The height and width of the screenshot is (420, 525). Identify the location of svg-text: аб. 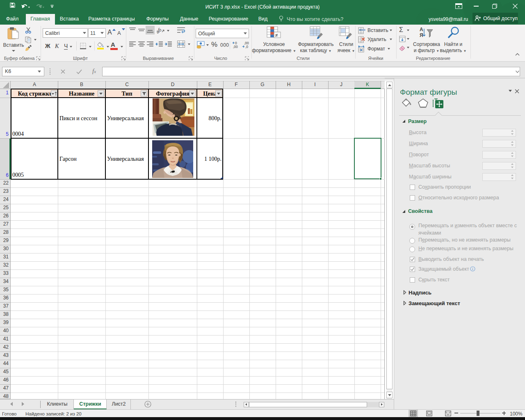
(160, 31).